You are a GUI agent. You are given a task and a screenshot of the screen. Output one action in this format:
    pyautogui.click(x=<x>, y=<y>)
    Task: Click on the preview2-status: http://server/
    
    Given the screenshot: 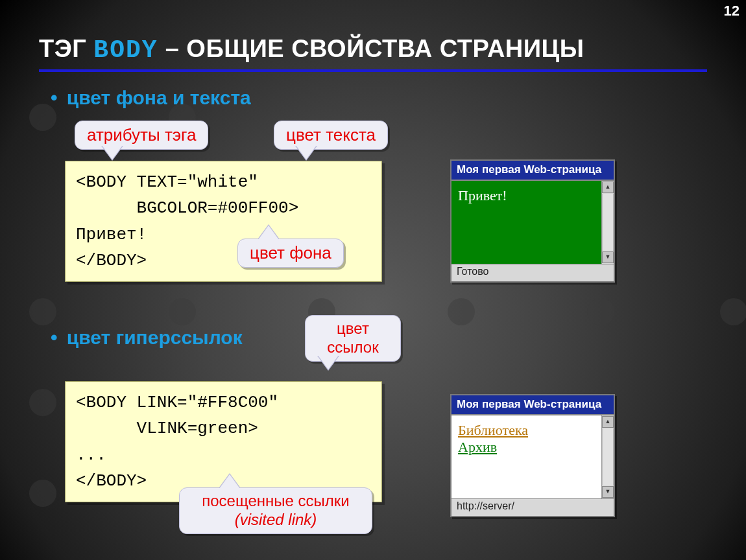 What is the action you would take?
    pyautogui.click(x=533, y=507)
    